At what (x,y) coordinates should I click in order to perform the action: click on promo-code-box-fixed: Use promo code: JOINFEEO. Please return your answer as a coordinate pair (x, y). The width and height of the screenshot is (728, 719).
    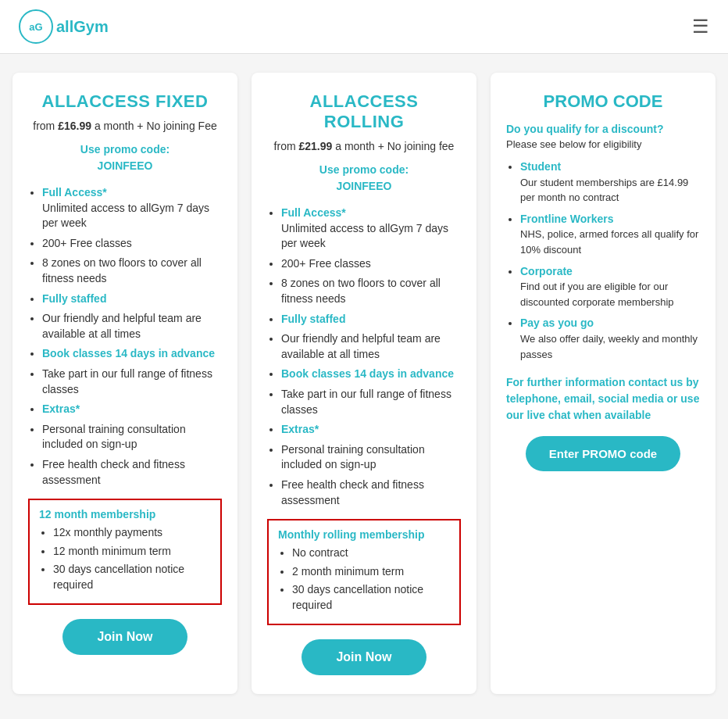
    Looking at the image, I should click on (125, 158).